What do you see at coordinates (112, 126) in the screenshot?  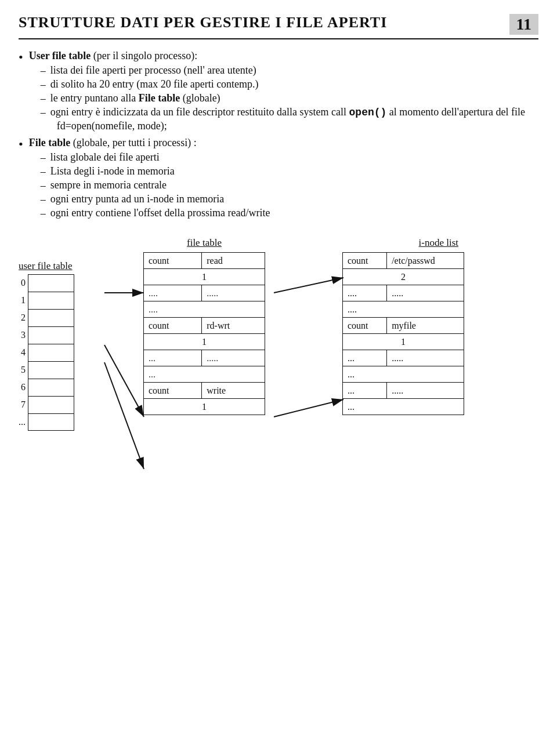 I see `list-item-text: fd=open(nomefile, mode);` at bounding box center [112, 126].